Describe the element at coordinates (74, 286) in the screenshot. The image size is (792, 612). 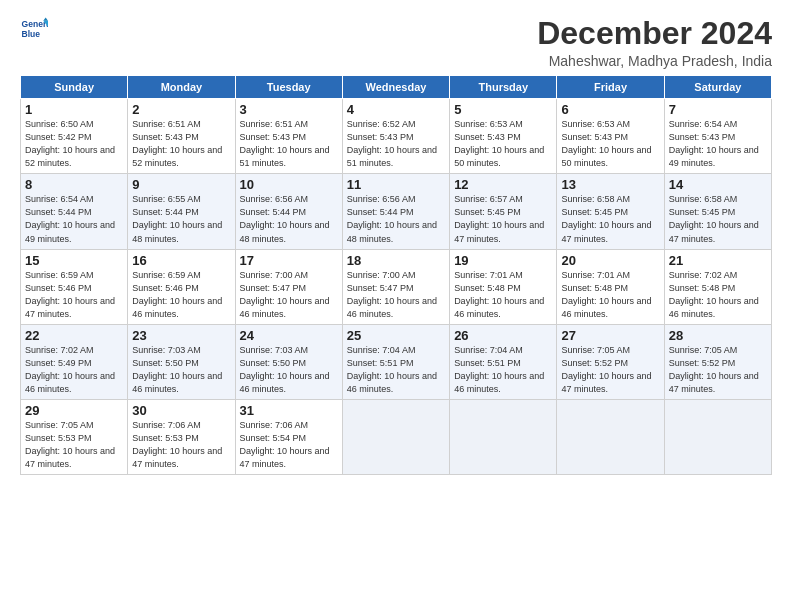
I see `day-cell-15: 15Sunrise: 6:59 AMSunset: 5:46 PMDayligh…` at that location.